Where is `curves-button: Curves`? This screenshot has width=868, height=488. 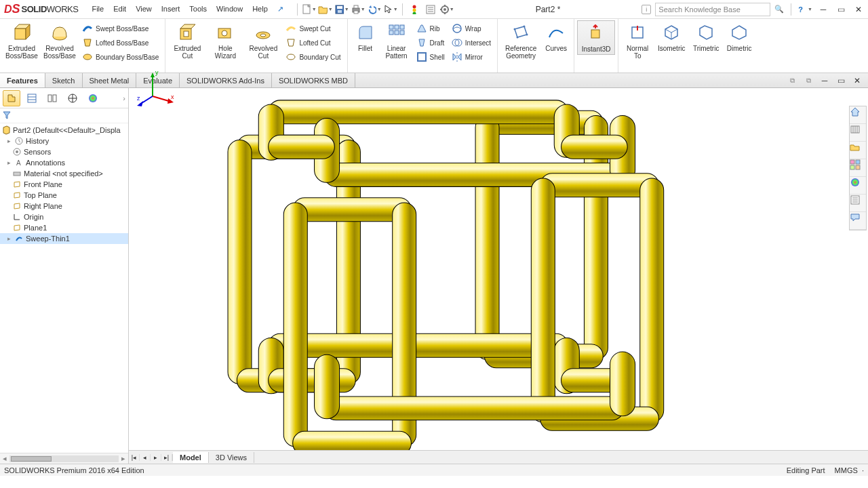 curves-button: Curves is located at coordinates (556, 37).